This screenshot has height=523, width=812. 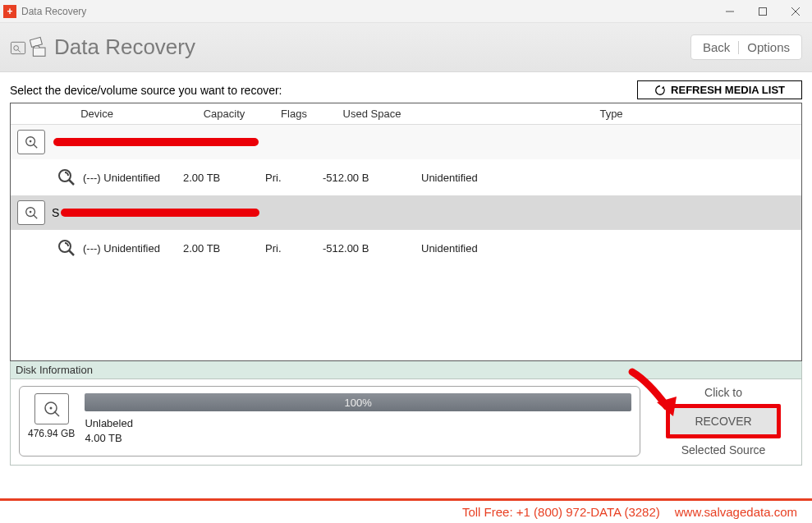 What do you see at coordinates (29, 48) in the screenshot?
I see `app-logo` at bounding box center [29, 48].